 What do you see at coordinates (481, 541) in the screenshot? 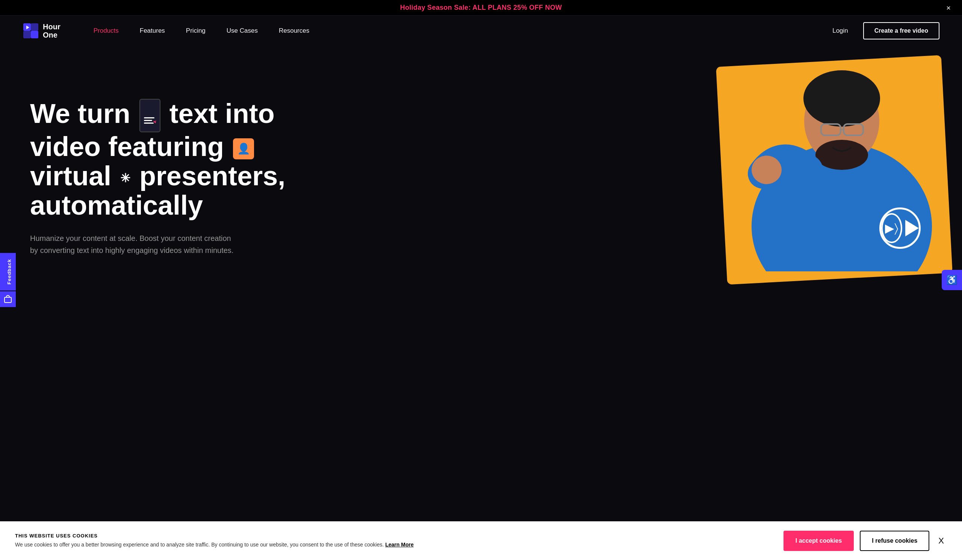
I see `cookie-banner: THIS WEBSITE USES COOKIES We use cookies…` at bounding box center [481, 541].